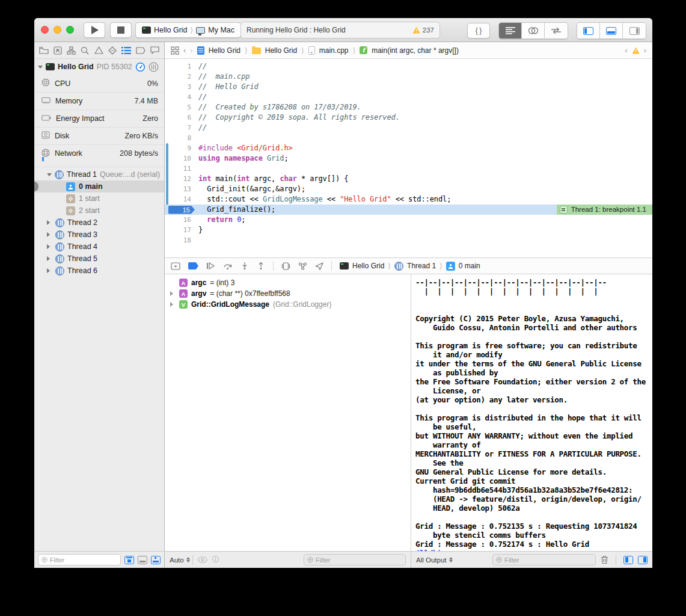  Describe the element at coordinates (544, 559) in the screenshot. I see `console-filter-field` at that location.